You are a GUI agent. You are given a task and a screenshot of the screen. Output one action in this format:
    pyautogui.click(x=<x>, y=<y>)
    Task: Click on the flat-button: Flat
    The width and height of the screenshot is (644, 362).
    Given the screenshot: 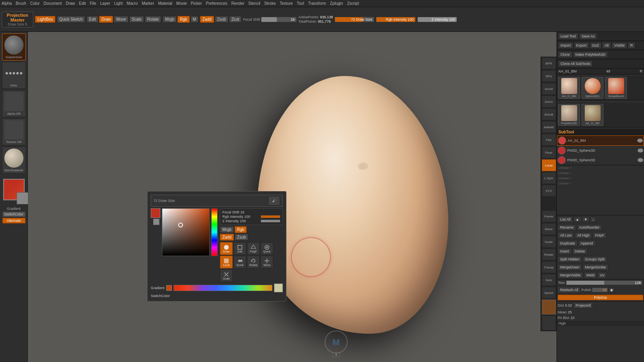 What is the action you would take?
    pyautogui.click(x=549, y=140)
    